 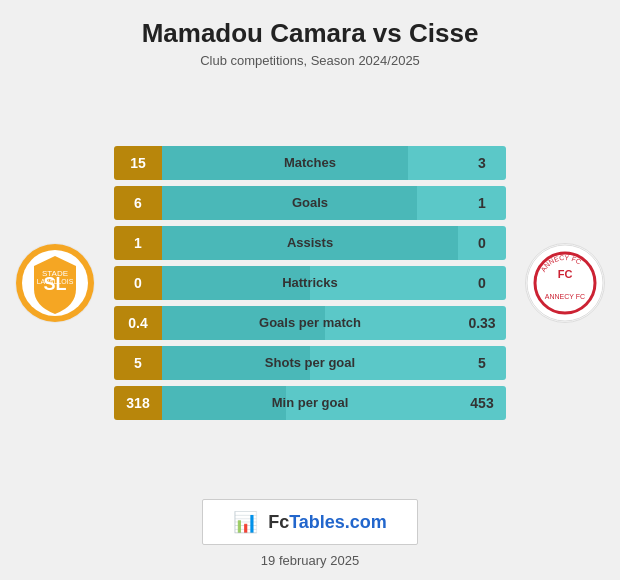 What do you see at coordinates (310, 403) in the screenshot?
I see `stat-bar-area: Min per goal` at bounding box center [310, 403].